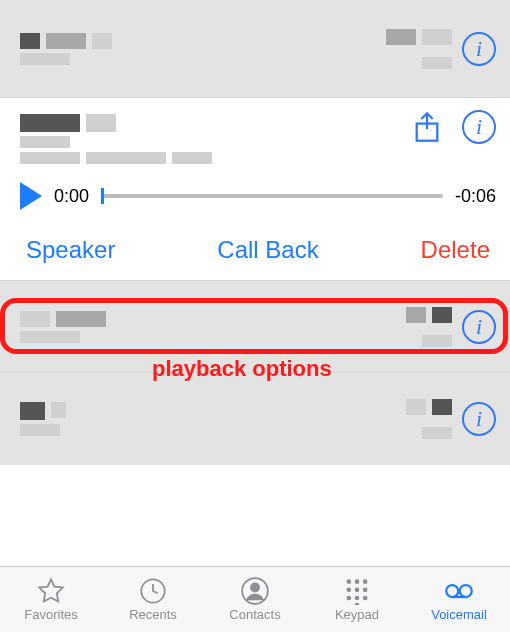 The height and width of the screenshot is (632, 510). Describe the element at coordinates (70, 250) in the screenshot. I see `speaker-button: Speaker` at that location.